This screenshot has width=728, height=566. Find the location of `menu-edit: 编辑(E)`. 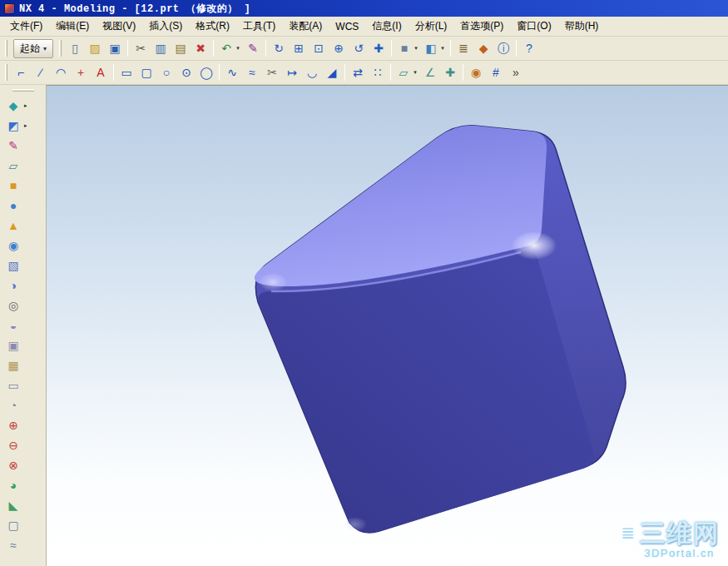

menu-edit: 编辑(E) is located at coordinates (72, 27).